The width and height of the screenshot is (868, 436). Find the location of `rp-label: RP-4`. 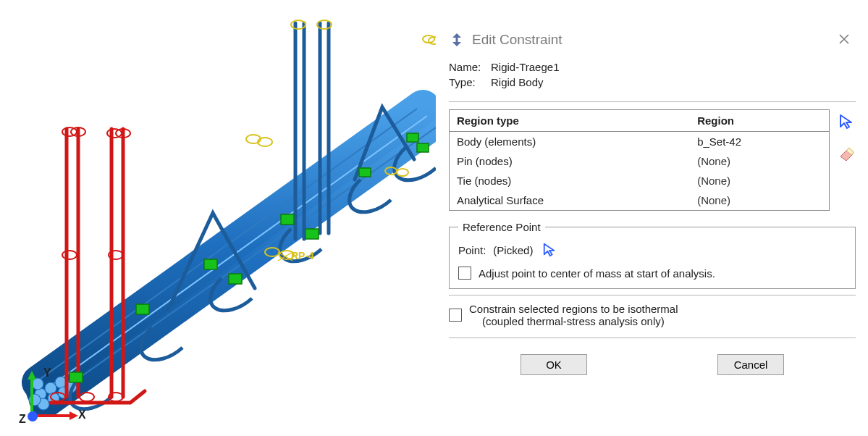

rp-label: RP-4 is located at coordinates (303, 256).